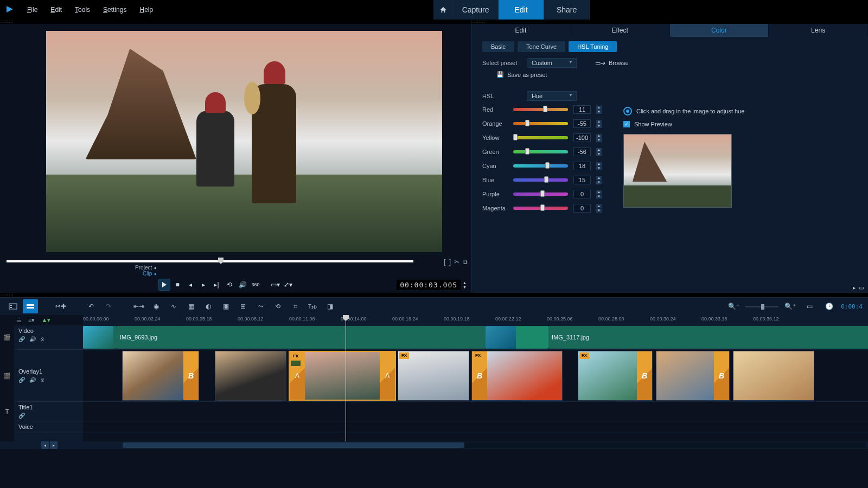 The height and width of the screenshot is (488, 868). I want to click on video-clip-transition, so click(517, 337).